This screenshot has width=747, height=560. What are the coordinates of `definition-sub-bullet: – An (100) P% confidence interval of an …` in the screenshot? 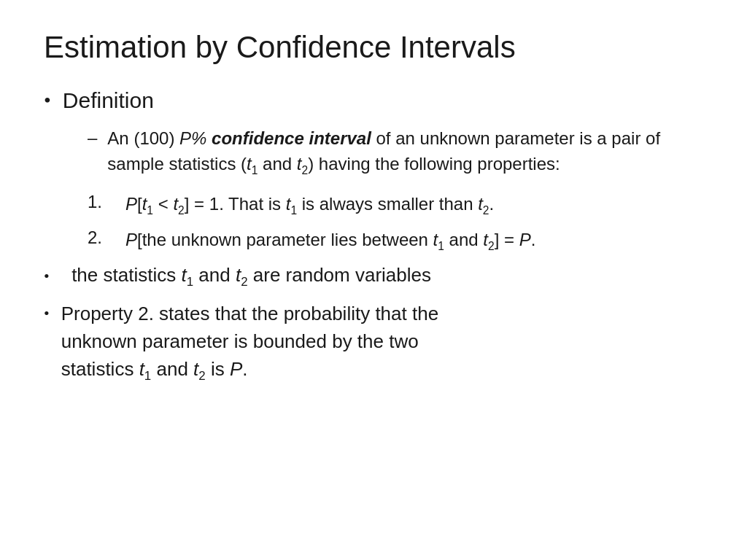 It's located at (395, 152).